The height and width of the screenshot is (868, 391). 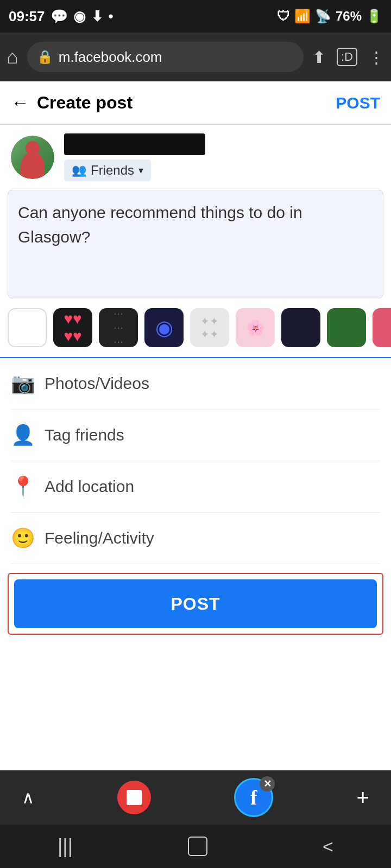 What do you see at coordinates (141, 170) in the screenshot?
I see `chevron-down-icon: ▾` at bounding box center [141, 170].